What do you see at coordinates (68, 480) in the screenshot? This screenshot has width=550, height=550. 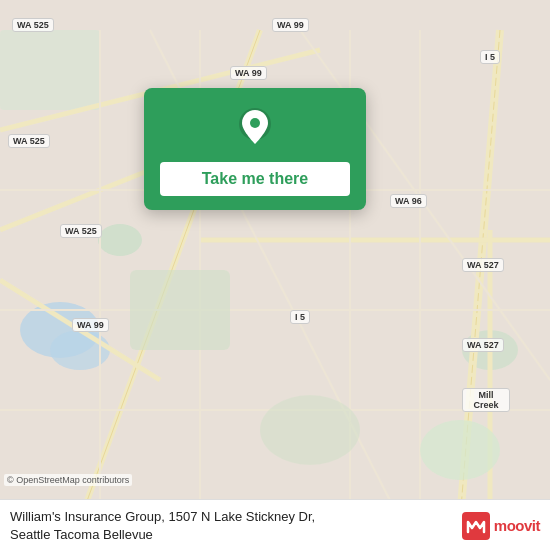 I see `map-attribution: © OpenStreetMap contributors` at bounding box center [68, 480].